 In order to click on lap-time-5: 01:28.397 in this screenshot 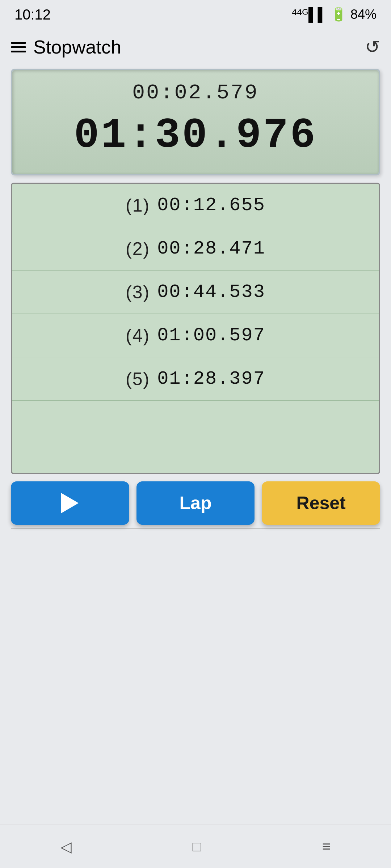, I will do `click(211, 379)`.